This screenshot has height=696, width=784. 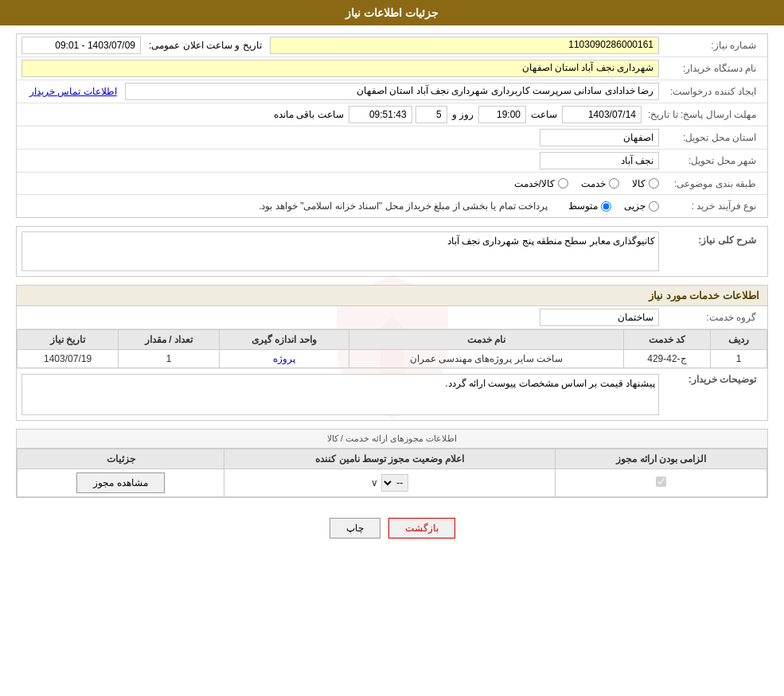 I want to click on alan-saat-value: 1403/07/09 - 09:01, so click(x=81, y=45).